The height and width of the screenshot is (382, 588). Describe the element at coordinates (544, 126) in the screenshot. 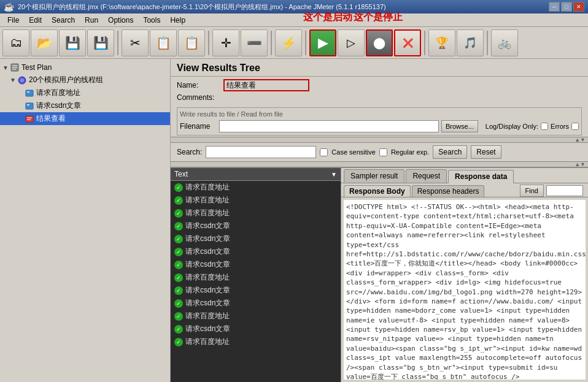

I see `errors-checkbox` at that location.